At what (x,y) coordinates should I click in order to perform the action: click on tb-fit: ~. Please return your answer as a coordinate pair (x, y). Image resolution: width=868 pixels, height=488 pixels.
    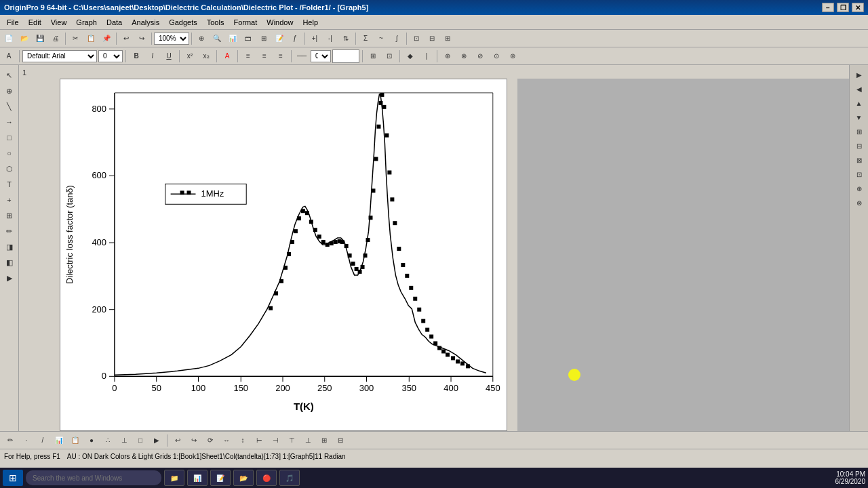
    Looking at the image, I should click on (381, 39).